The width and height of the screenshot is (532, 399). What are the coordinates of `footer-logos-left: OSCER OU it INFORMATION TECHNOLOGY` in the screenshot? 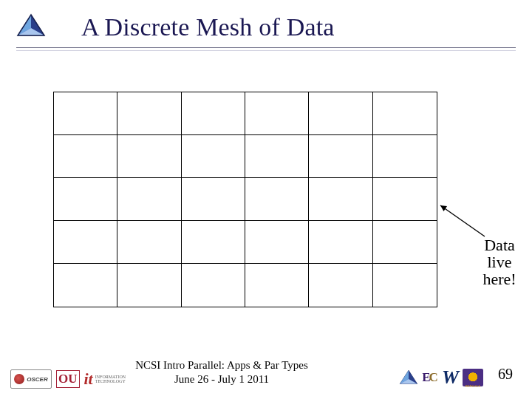 It's located at (68, 379).